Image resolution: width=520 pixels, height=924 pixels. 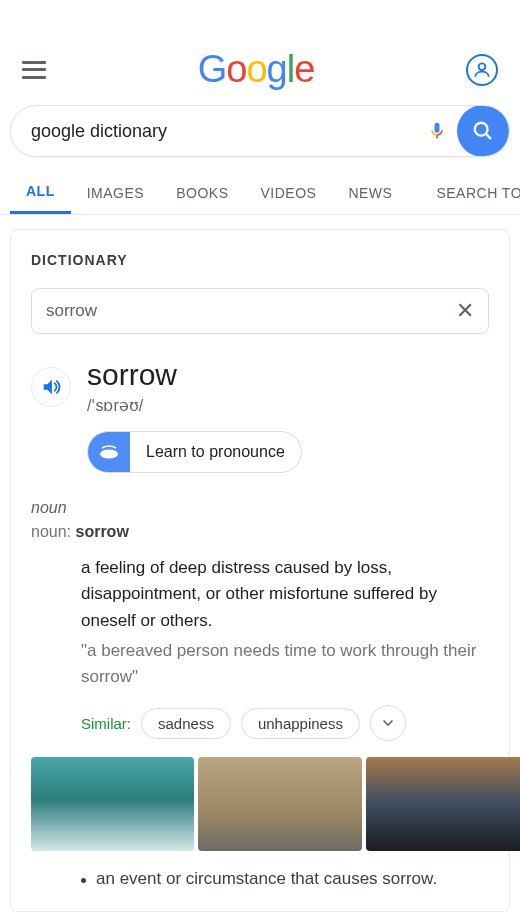 What do you see at coordinates (300, 724) in the screenshot?
I see `similar-chip-unhappiness: unhappiness` at bounding box center [300, 724].